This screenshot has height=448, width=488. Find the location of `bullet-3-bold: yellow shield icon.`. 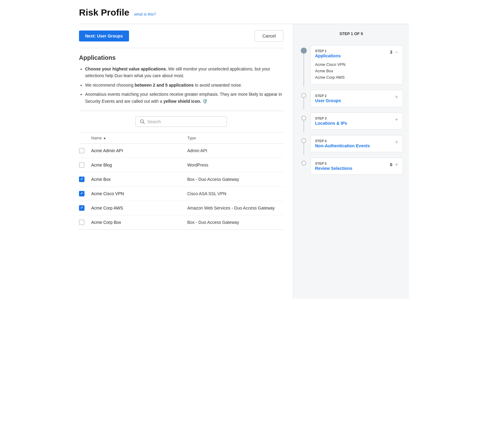

bullet-3-bold: yellow shield icon. is located at coordinates (182, 101).